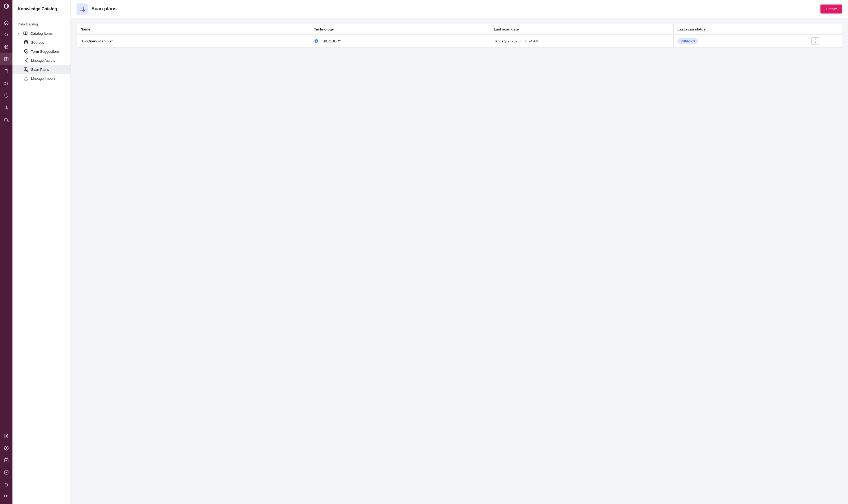 The image size is (848, 504). I want to click on cell-technology-label: BIGQUERY, so click(332, 41).